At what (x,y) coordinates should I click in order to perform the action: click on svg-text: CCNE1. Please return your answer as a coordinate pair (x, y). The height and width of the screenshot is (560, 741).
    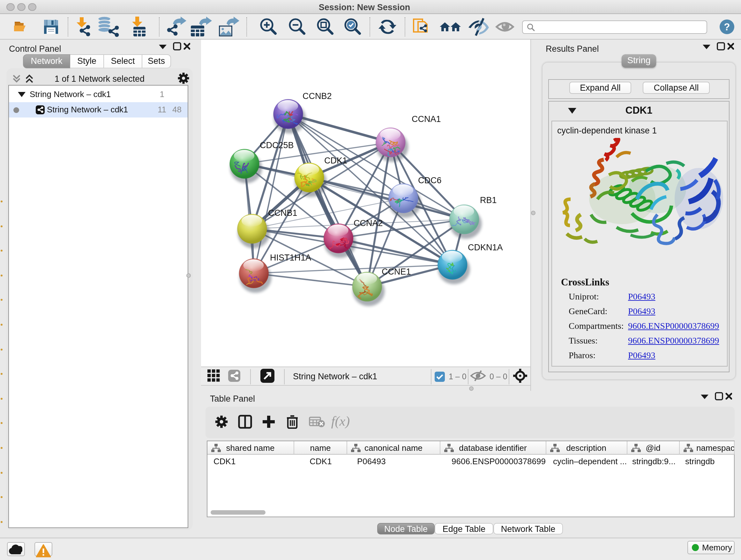
    Looking at the image, I should click on (396, 271).